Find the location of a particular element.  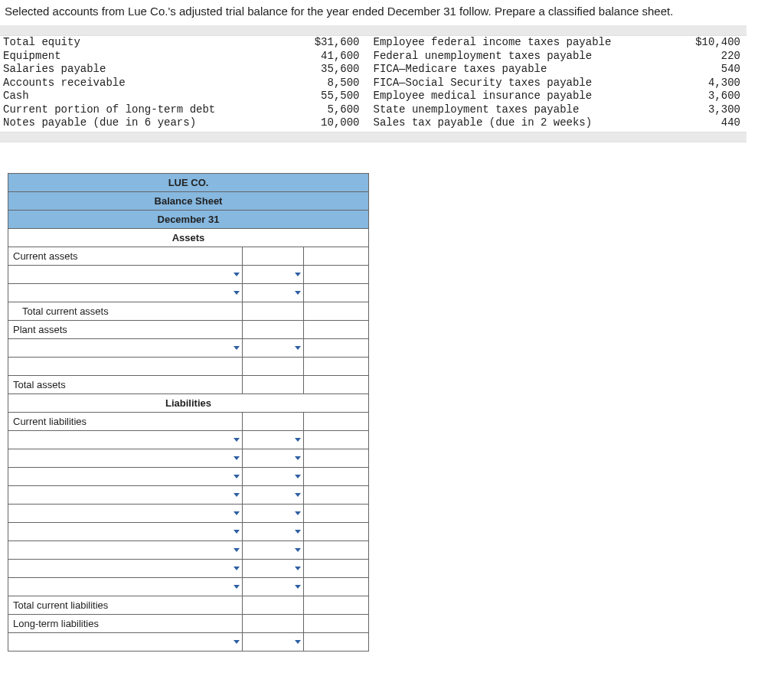

tb-value: 35,600 is located at coordinates (336, 70).